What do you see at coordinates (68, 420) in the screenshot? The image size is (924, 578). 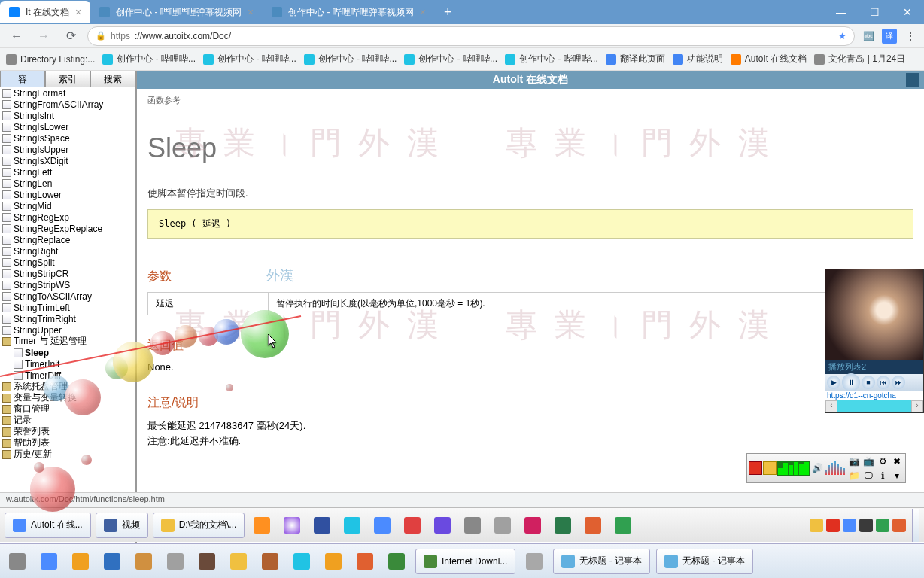 I see `tree-item: 记录` at bounding box center [68, 420].